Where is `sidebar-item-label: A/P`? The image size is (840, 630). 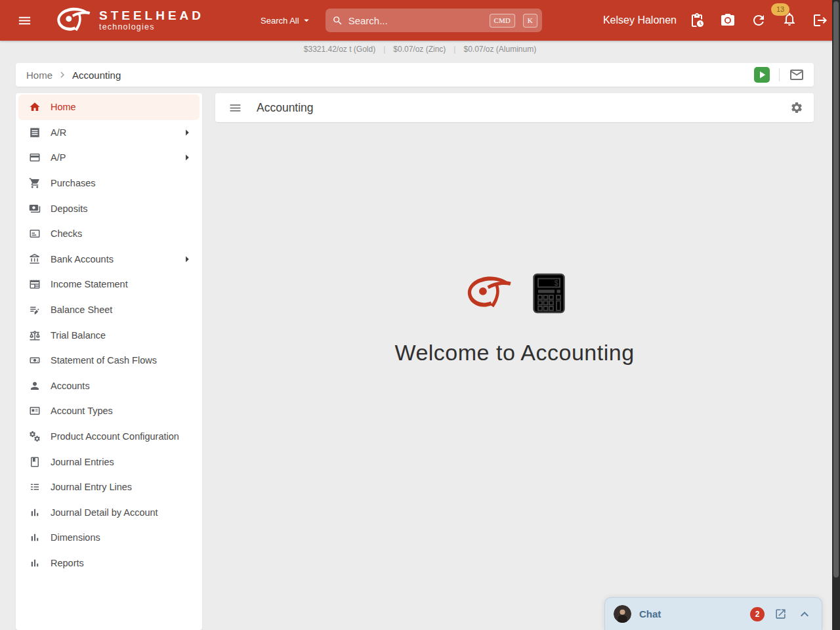 sidebar-item-label: A/P is located at coordinates (58, 158).